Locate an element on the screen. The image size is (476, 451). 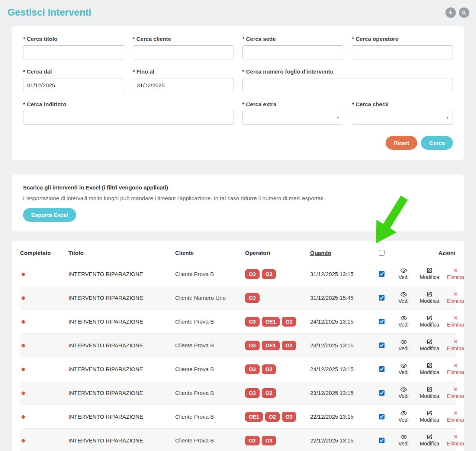
download-button is located at coordinates (451, 13).